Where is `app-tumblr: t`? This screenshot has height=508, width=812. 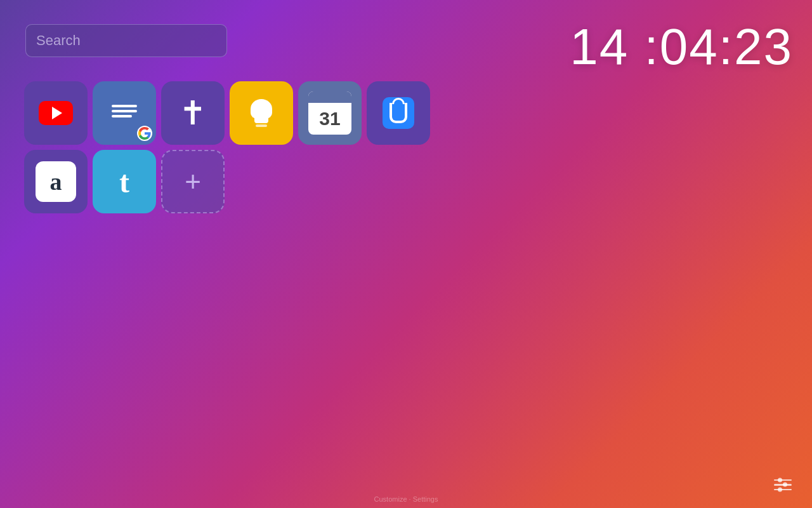 app-tumblr: t is located at coordinates (124, 182).